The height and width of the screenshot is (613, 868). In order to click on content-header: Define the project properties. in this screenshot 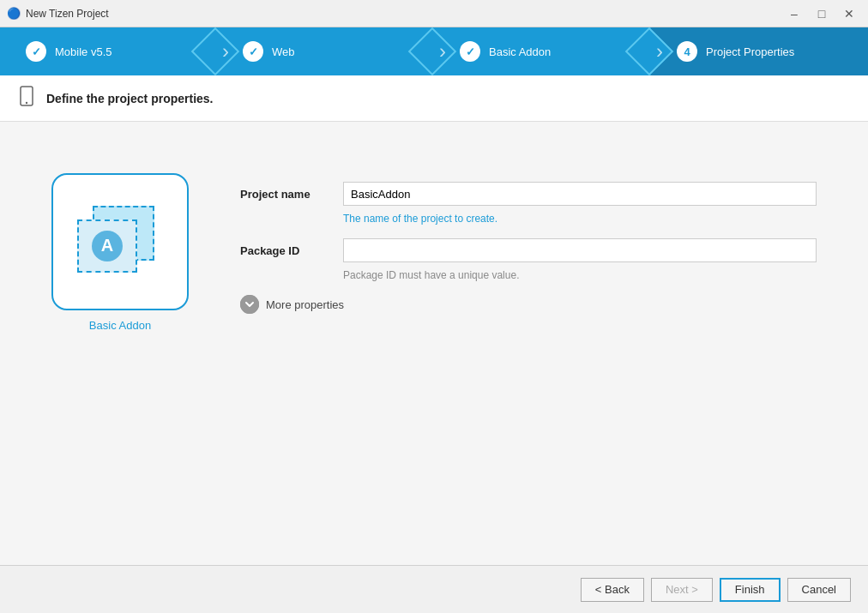, I will do `click(434, 99)`.